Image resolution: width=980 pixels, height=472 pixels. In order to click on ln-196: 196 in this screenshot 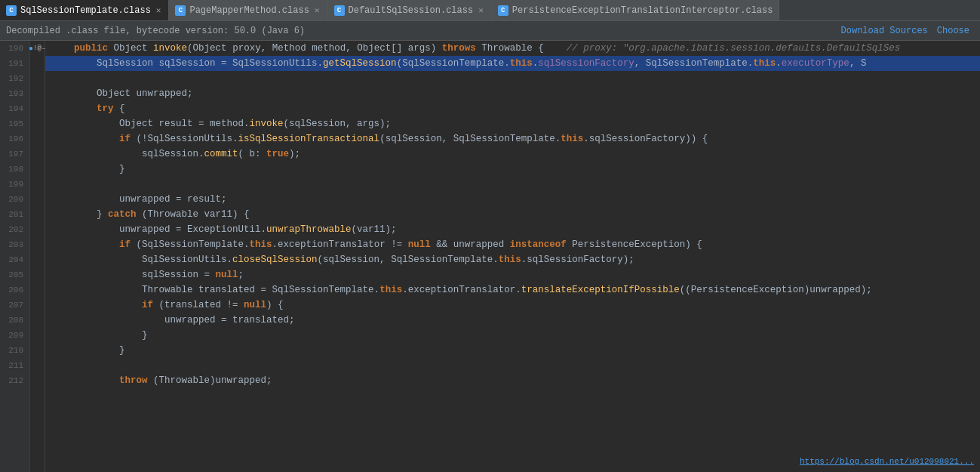, I will do `click(14, 139)`.